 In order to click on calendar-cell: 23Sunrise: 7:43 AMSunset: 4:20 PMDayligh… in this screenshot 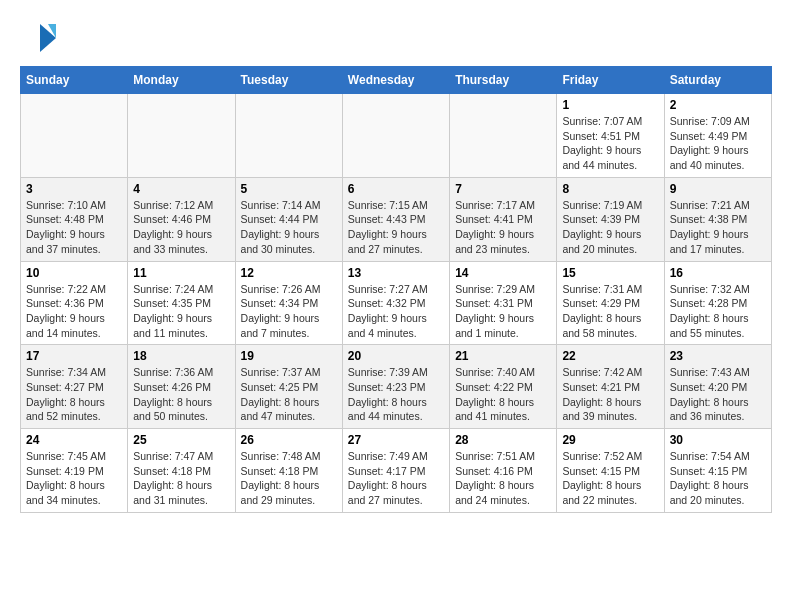, I will do `click(718, 387)`.